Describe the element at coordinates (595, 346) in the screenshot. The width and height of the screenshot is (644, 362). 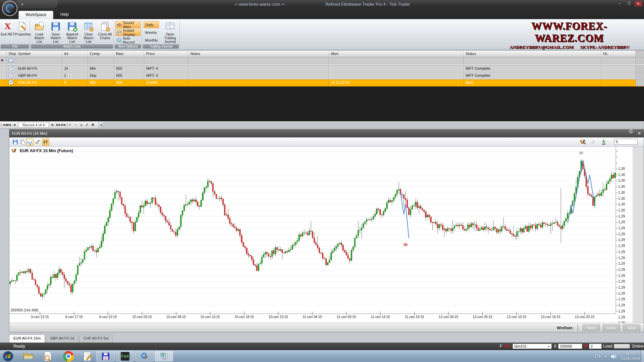
I see `quantity-input` at that location.